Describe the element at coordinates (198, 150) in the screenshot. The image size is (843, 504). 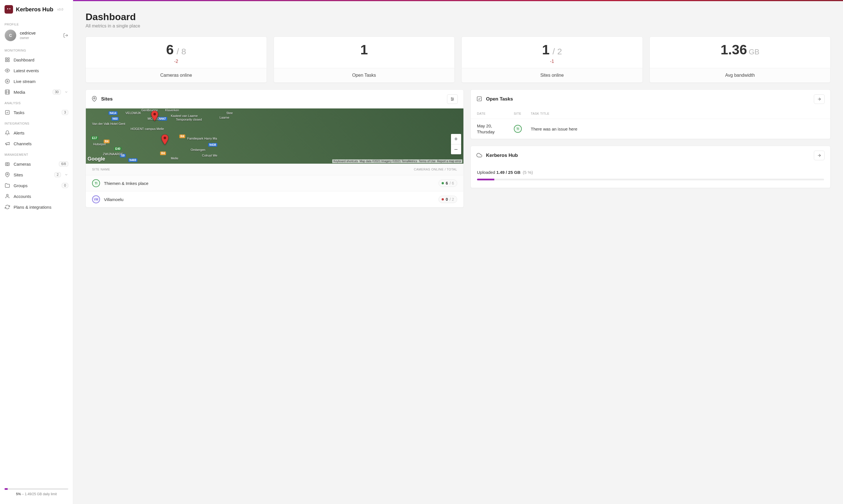
I see `map-place-label: Ombergen` at that location.